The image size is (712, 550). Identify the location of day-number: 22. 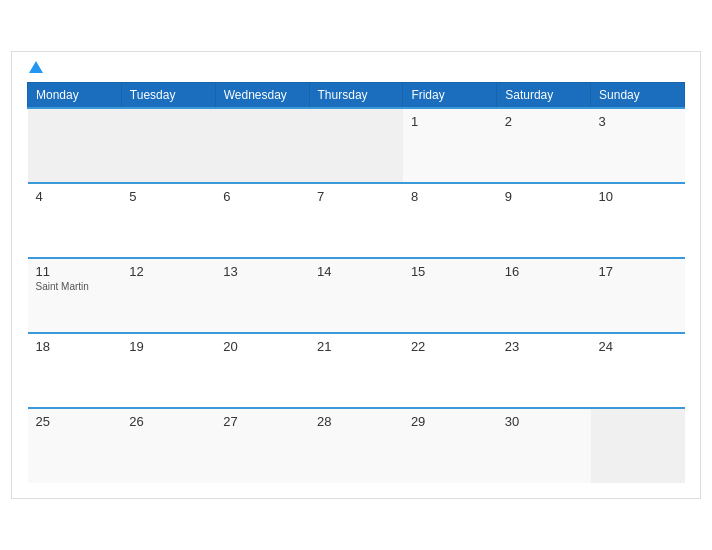
(450, 346).